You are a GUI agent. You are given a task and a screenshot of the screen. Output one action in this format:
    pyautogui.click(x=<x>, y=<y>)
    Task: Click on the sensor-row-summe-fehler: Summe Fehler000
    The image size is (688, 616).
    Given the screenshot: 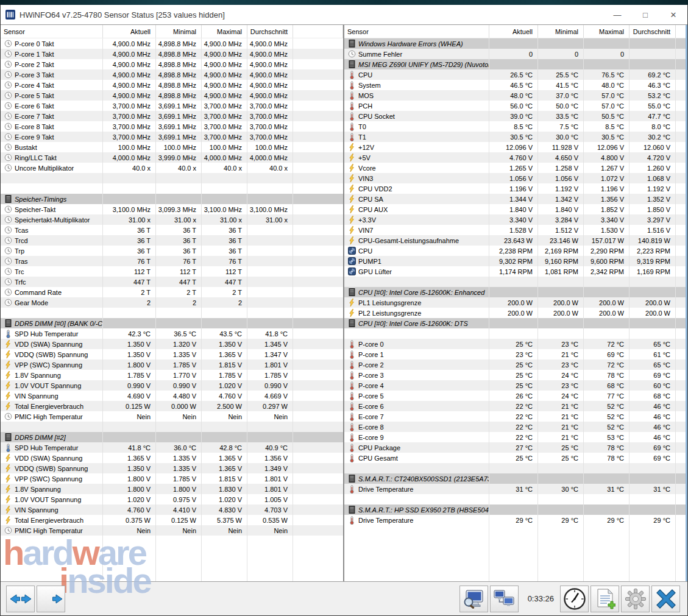 What is the action you would take?
    pyautogui.click(x=516, y=54)
    